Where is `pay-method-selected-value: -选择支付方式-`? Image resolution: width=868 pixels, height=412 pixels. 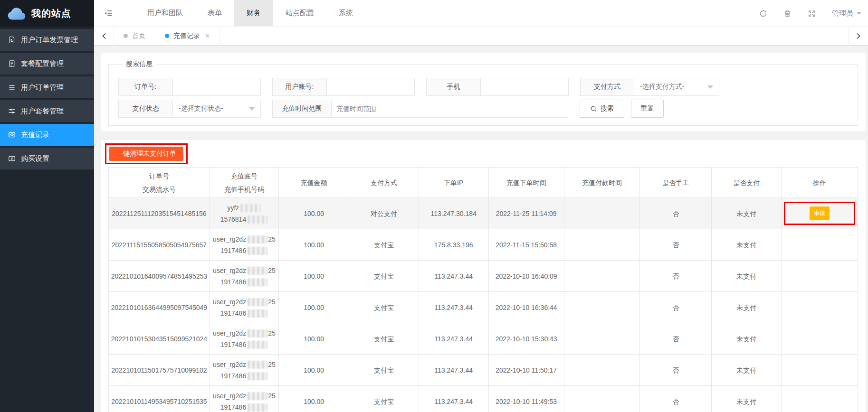
pay-method-selected-value: -选择支付方式- is located at coordinates (662, 87).